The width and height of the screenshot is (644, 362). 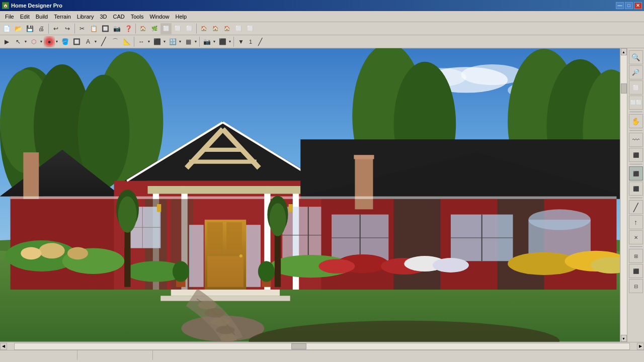 I want to click on new-button: 📄, so click(x=7, y=29).